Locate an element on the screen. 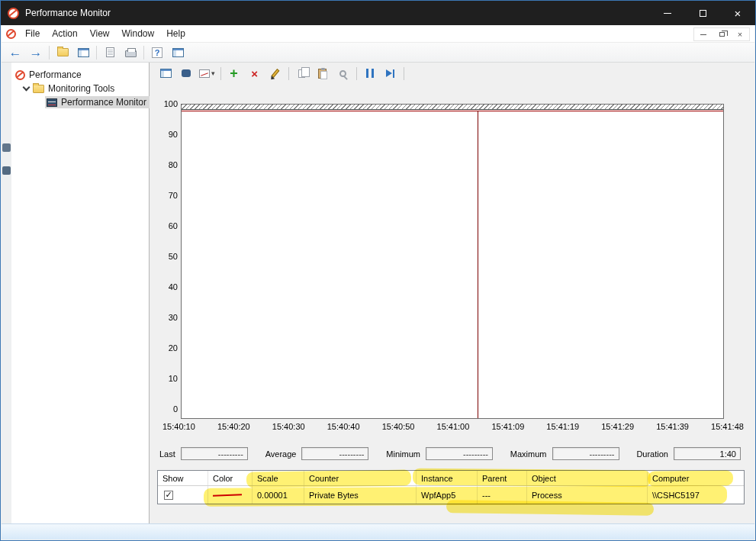 This screenshot has width=756, height=541. y-axis: 100 90 80 70 60 50 40 30 20 10 0 is located at coordinates (165, 256).